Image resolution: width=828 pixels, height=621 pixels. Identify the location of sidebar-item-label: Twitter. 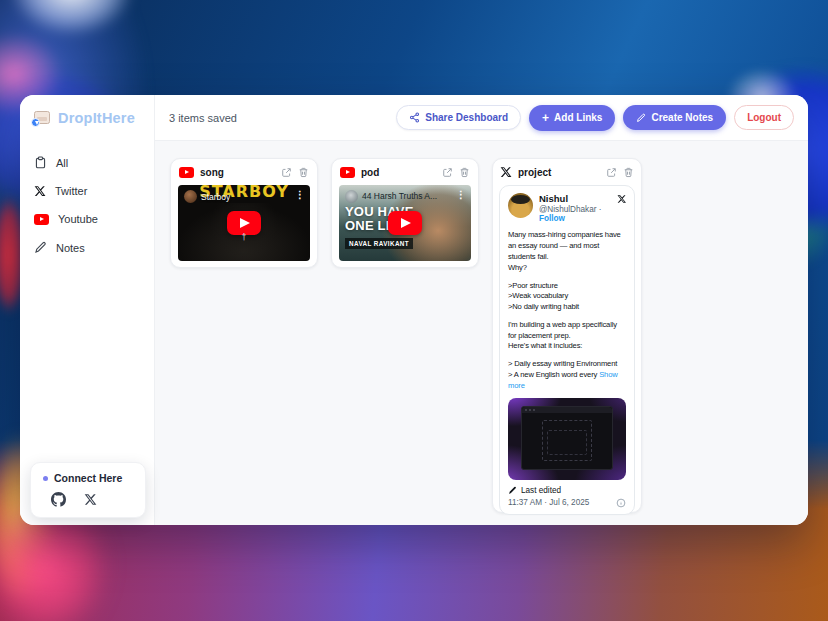
(71, 191).